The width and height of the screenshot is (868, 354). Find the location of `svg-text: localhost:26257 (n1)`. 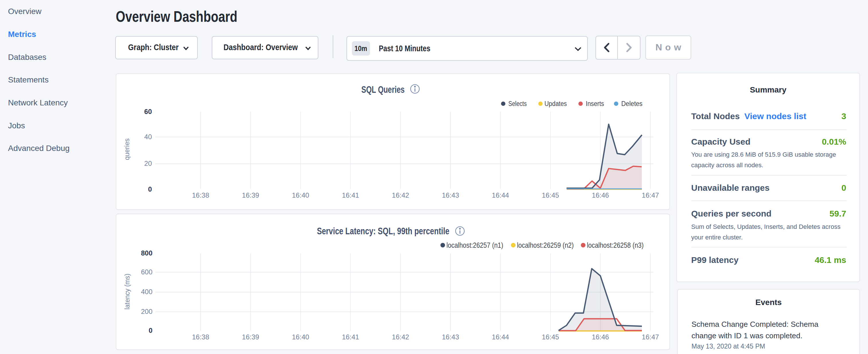

svg-text: localhost:26257 (n1) is located at coordinates (475, 245).